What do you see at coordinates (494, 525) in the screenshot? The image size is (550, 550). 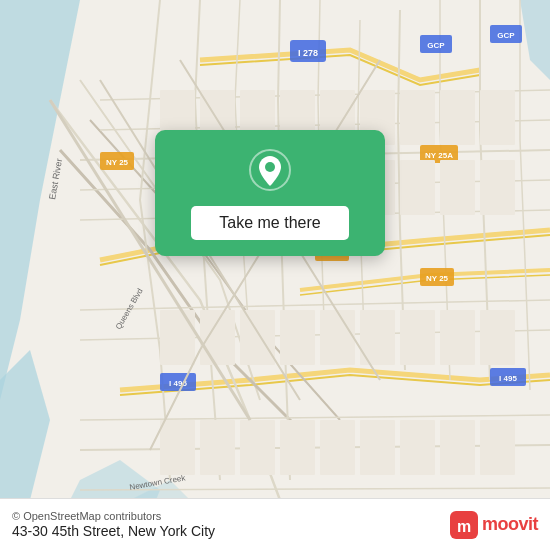 I see `moovit-logo: m moovit` at bounding box center [494, 525].